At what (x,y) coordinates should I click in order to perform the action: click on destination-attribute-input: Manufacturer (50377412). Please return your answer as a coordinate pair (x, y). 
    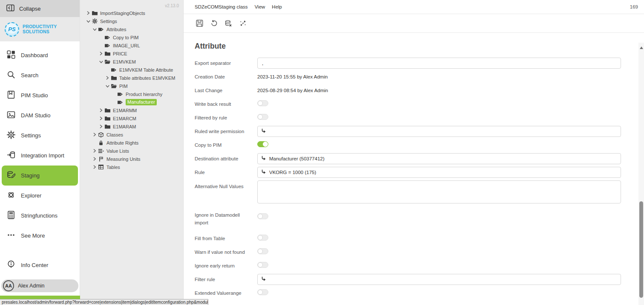
    Looking at the image, I should click on (439, 159).